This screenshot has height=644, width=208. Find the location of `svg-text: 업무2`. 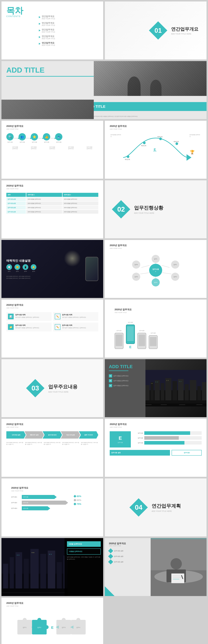

svg-text: 업무2 is located at coordinates (39, 628).